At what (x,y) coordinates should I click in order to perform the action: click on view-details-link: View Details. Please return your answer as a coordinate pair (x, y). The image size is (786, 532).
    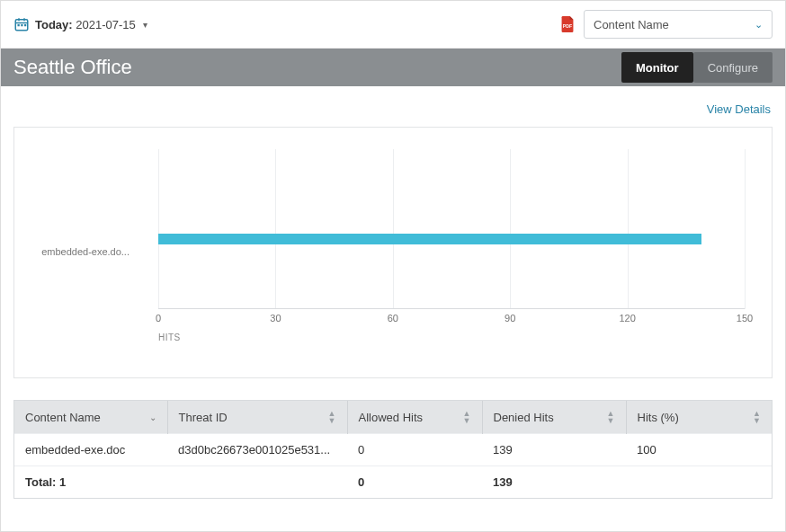
    Looking at the image, I should click on (739, 110).